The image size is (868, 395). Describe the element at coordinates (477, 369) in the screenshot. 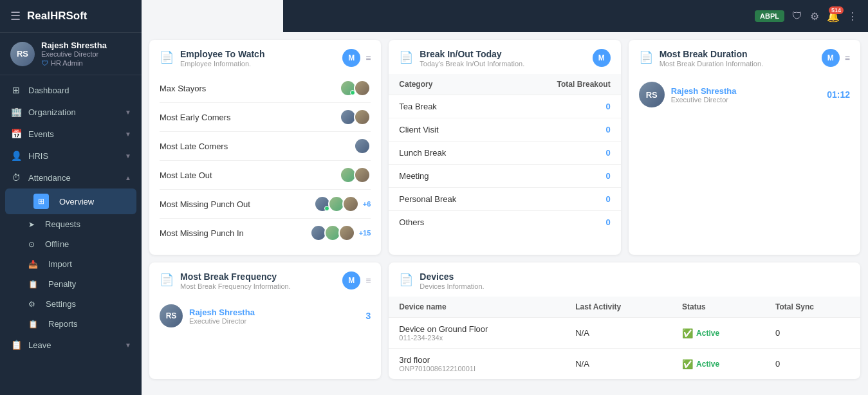

I see `device-sub: ONP701008612210001I` at that location.